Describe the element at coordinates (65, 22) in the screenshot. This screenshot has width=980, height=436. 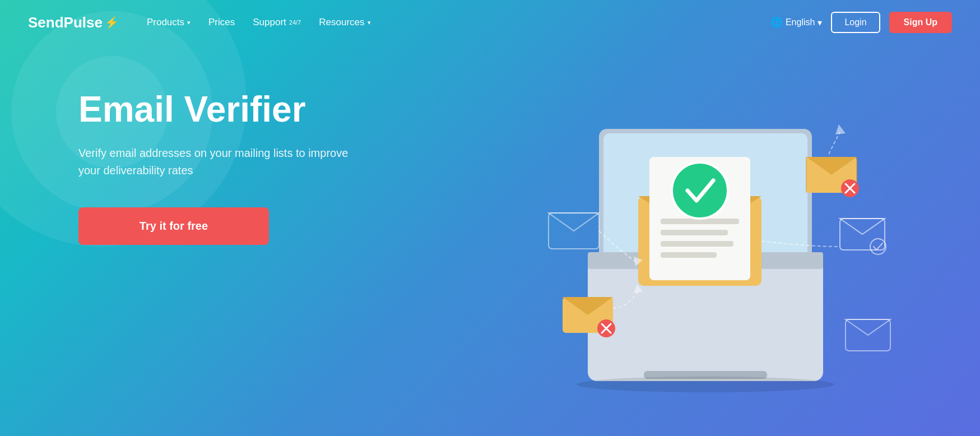
I see `logo-text: SendPulse` at that location.